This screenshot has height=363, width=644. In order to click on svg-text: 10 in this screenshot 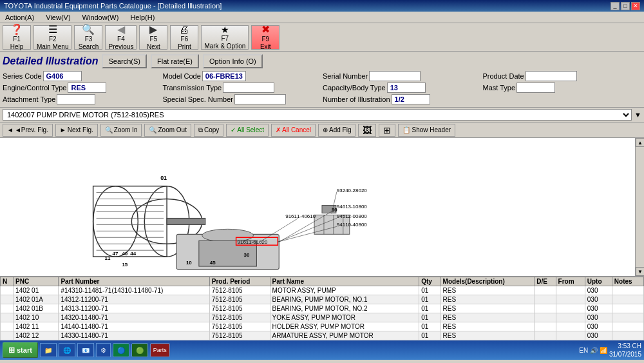, I will do `click(189, 263)`.